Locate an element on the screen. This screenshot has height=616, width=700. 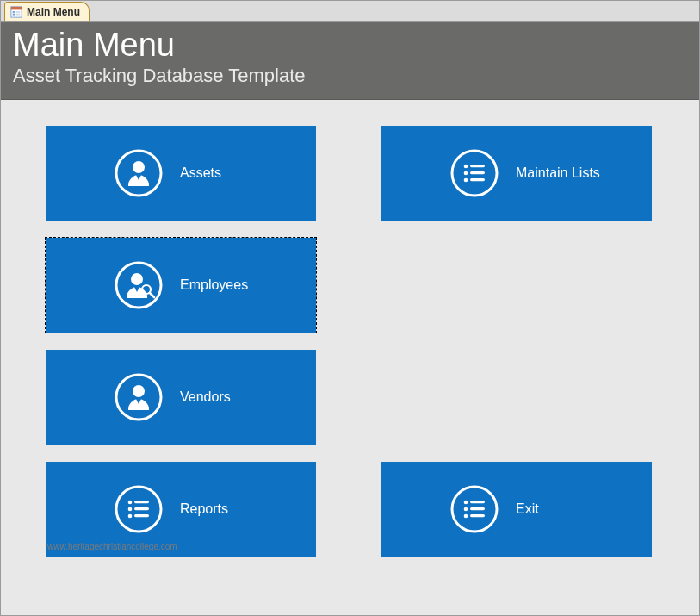
tile-label: Maintain Lists is located at coordinates (558, 173).